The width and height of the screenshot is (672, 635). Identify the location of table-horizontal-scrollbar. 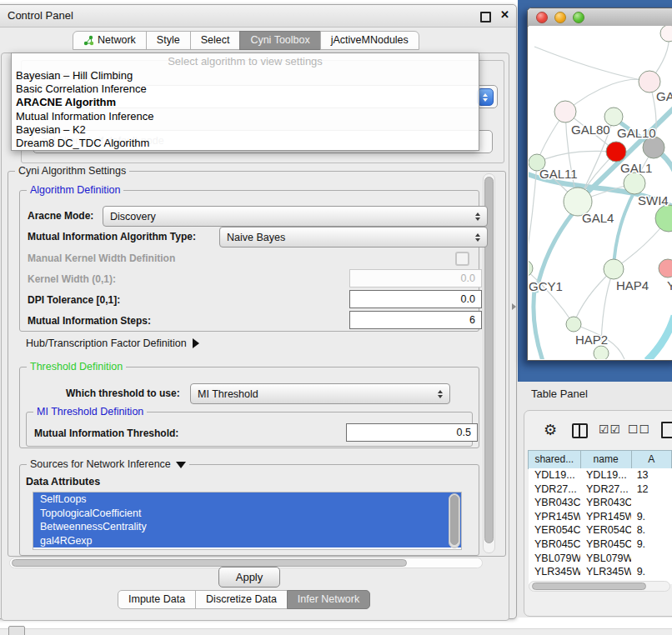
(599, 587).